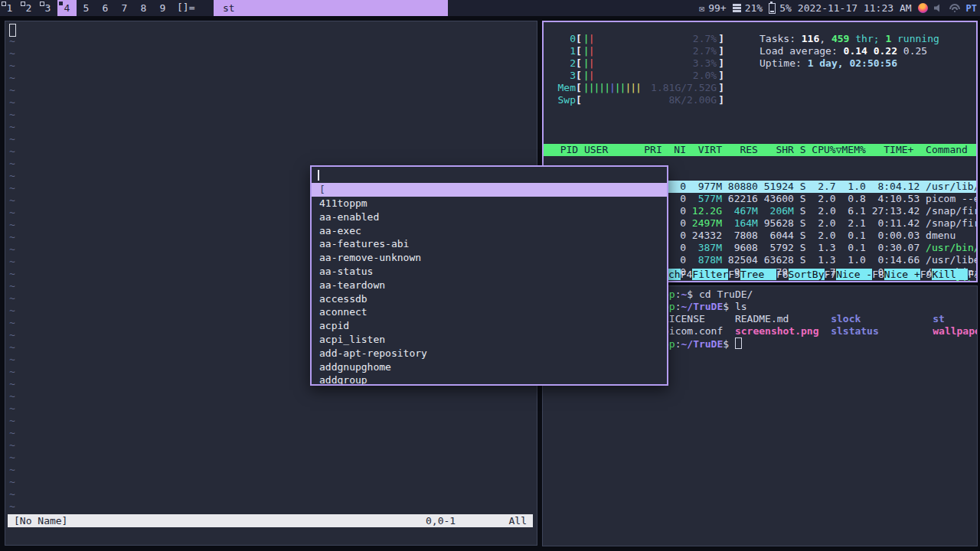  I want to click on fkey-label: Filter, so click(710, 274).